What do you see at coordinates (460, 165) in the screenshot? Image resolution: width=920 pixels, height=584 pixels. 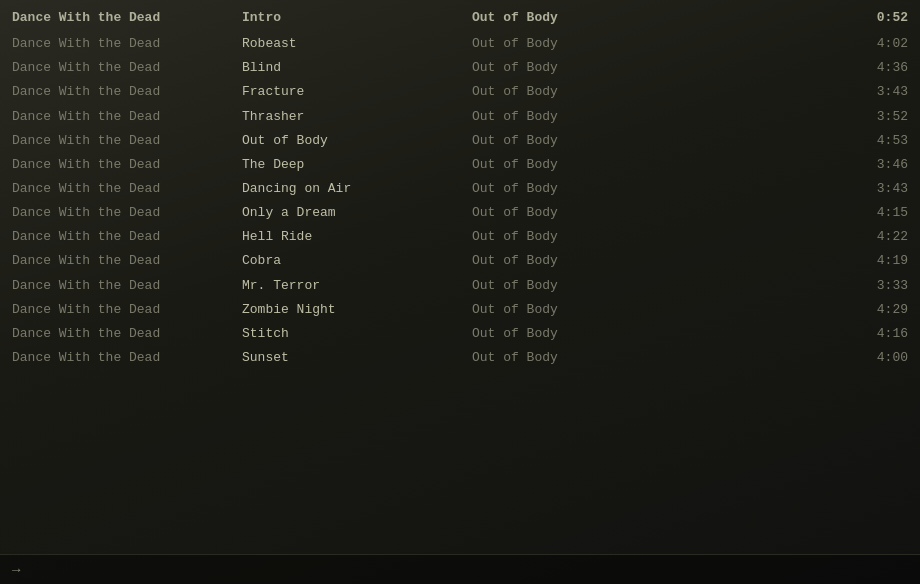 I see `table-row: Dance With the DeadThe DeepOut of Body3:…` at bounding box center [460, 165].